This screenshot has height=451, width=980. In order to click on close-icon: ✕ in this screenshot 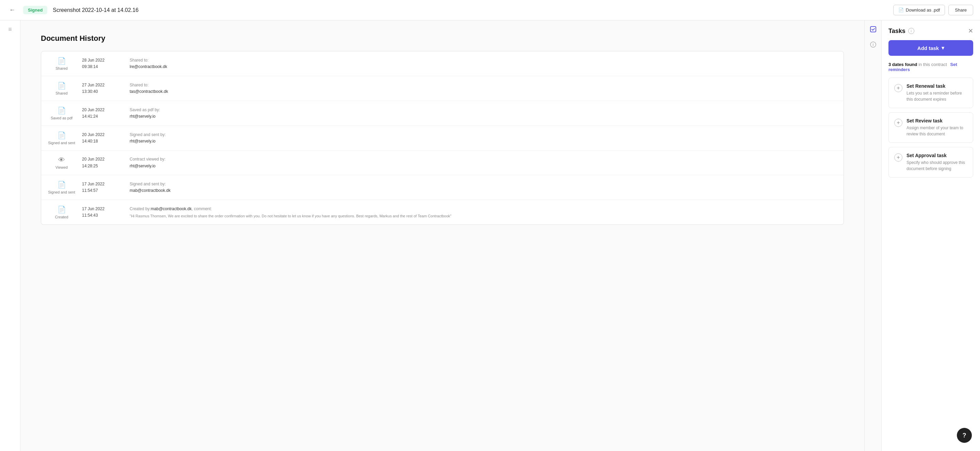, I will do `click(971, 31)`.